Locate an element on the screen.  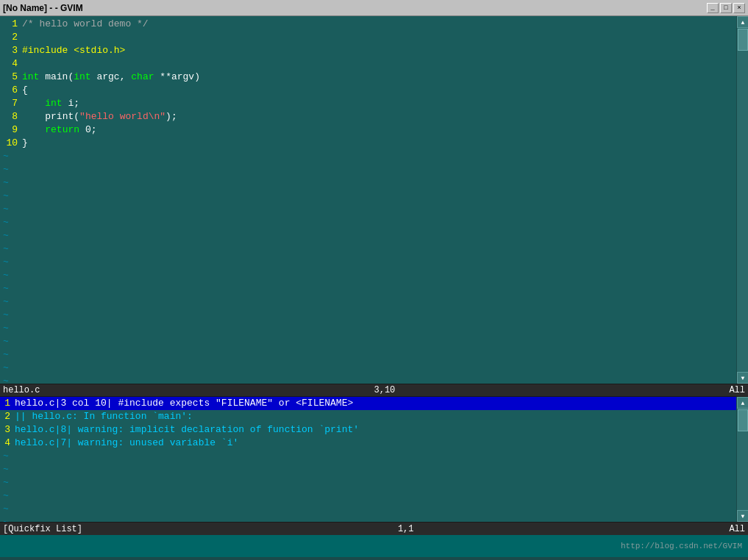
title-bar: [No Name] - - GVIM _ □ × is located at coordinates (374, 8).